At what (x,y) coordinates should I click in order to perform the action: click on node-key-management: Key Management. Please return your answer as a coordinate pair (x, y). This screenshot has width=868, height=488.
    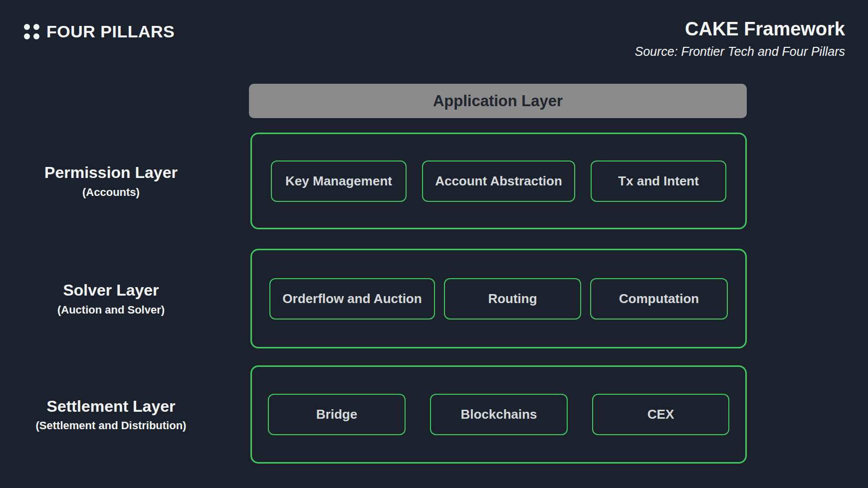
    Looking at the image, I should click on (339, 181).